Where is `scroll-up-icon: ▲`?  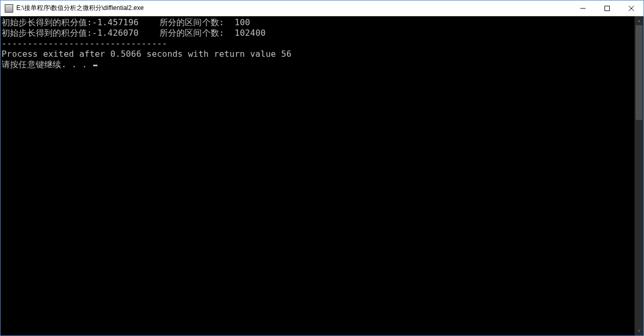
scroll-up-icon: ▲ is located at coordinates (639, 21).